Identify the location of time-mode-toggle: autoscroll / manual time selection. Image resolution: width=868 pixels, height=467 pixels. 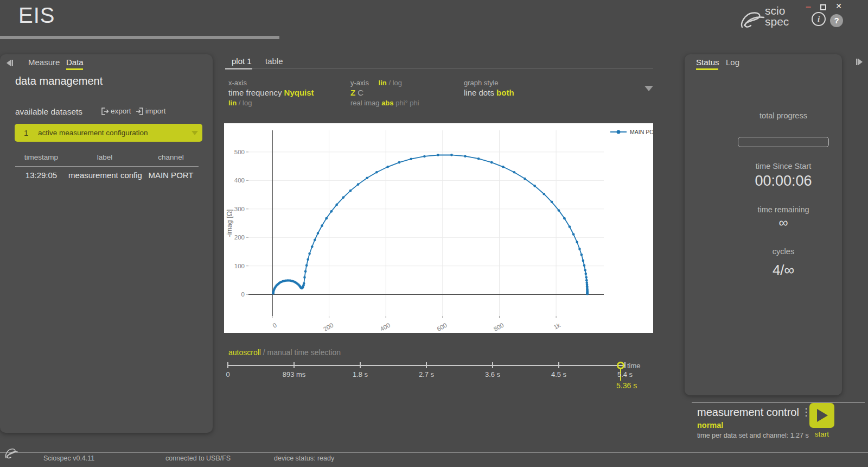
(284, 352).